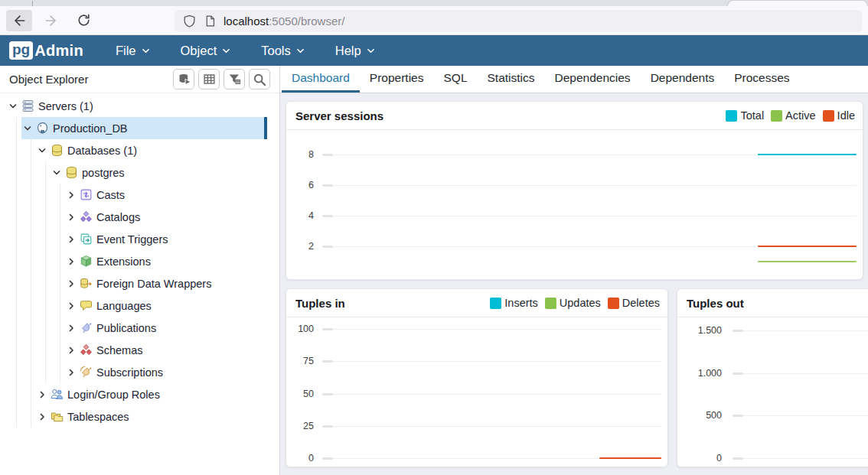  I want to click on url-bar: localhost:5050/browser/, so click(518, 21).